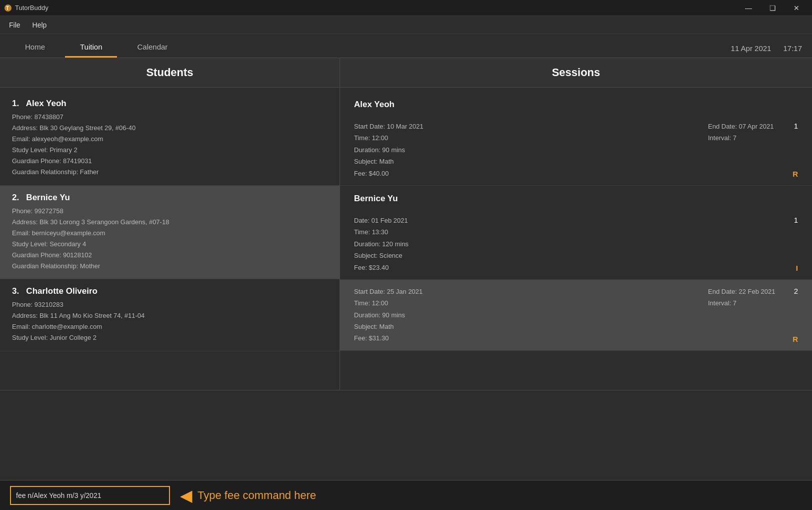  What do you see at coordinates (40, 25) in the screenshot?
I see `menu-help: Help` at bounding box center [40, 25].